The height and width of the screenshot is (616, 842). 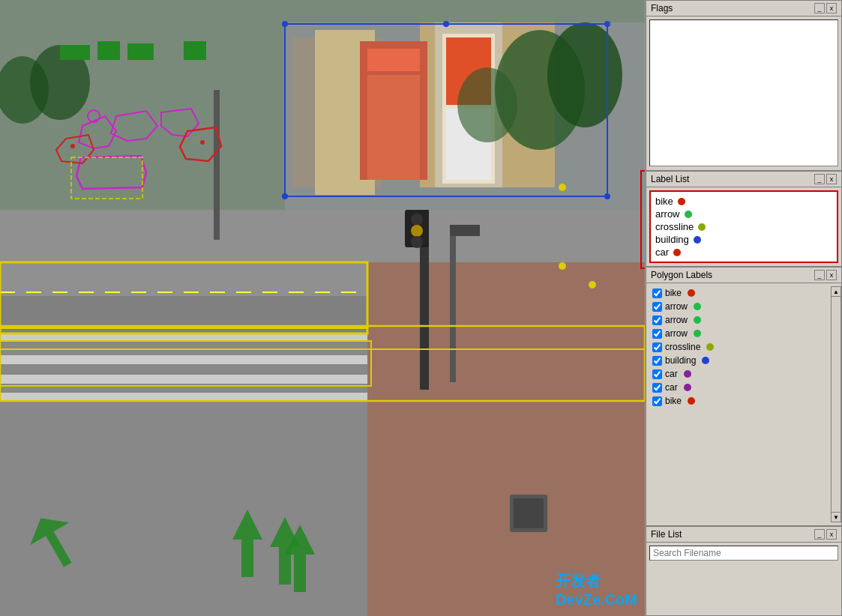 What do you see at coordinates (820, 534) in the screenshot?
I see `file-list-minimize-button: _` at bounding box center [820, 534].